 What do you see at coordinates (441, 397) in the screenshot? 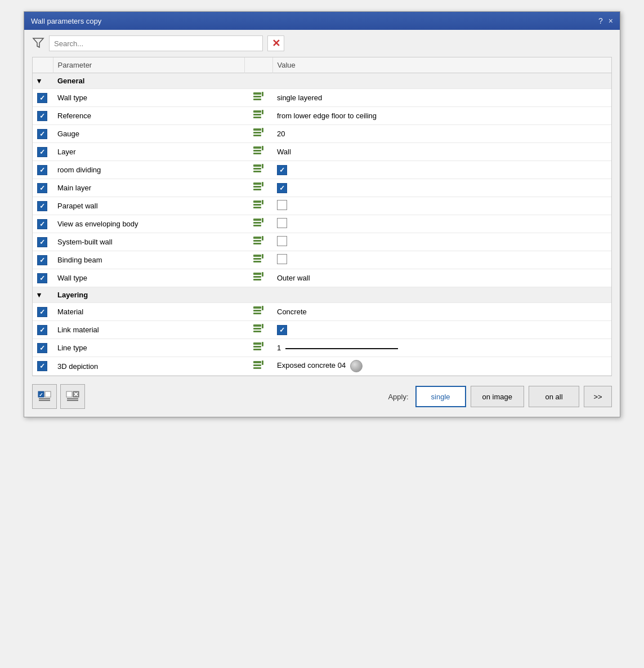
I see `btn-single: single` at bounding box center [441, 397].